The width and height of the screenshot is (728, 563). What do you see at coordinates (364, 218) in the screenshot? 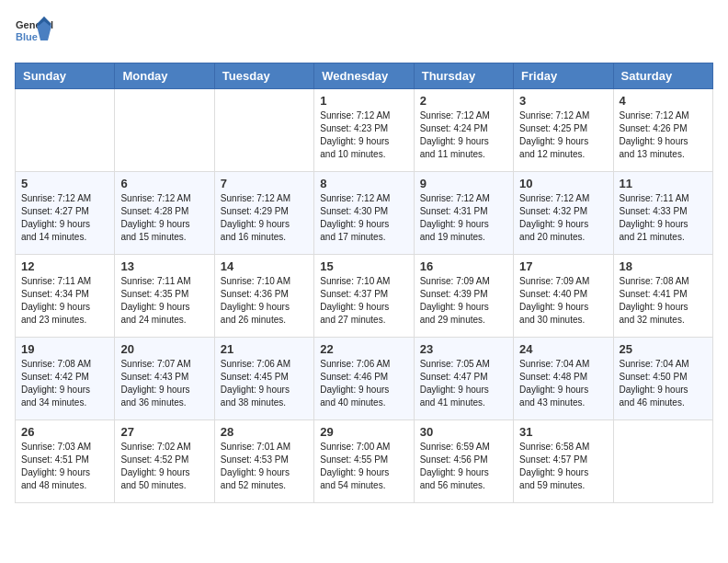
I see `day-info: Sunrise: 7:12 AM Sunset: 4:30 PM Dayligh…` at bounding box center [364, 218].